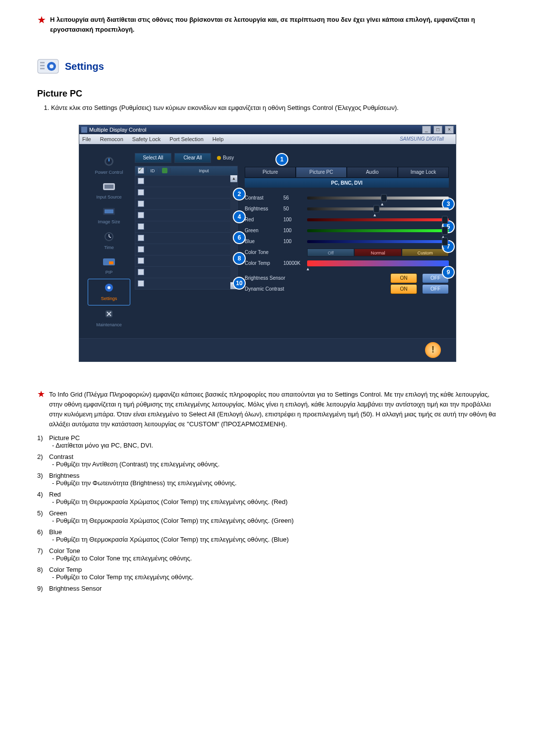 The width and height of the screenshot is (535, 756). I want to click on sidebar-item-input-source: Input Source, so click(109, 191).